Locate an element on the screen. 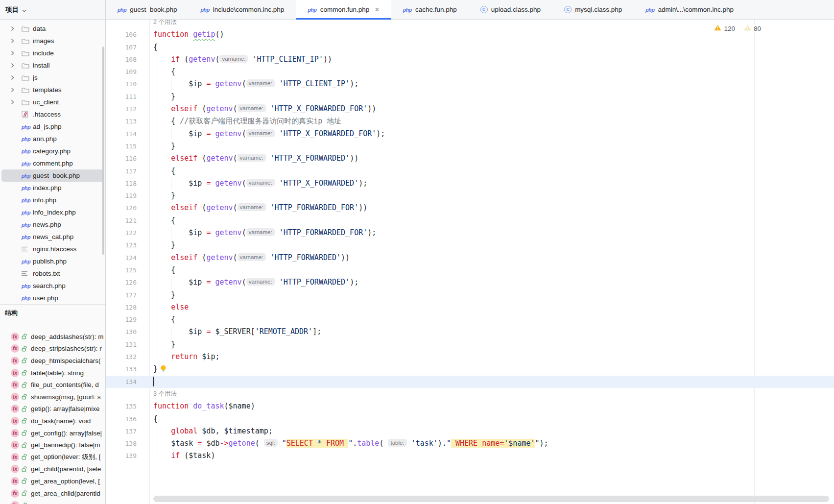  code-text: $ip = getenv(varname: 'HTTP_CLIENT_IP'); is located at coordinates (492, 84).